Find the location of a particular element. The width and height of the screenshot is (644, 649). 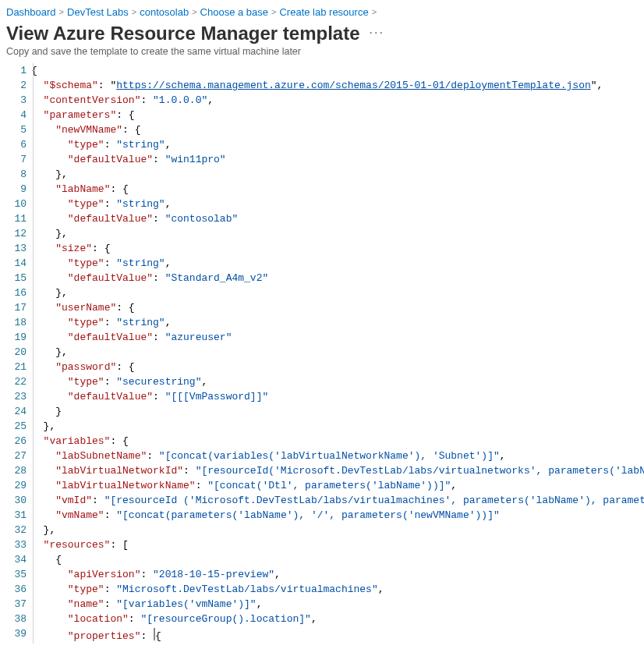

line-number: 22 is located at coordinates (15, 382).